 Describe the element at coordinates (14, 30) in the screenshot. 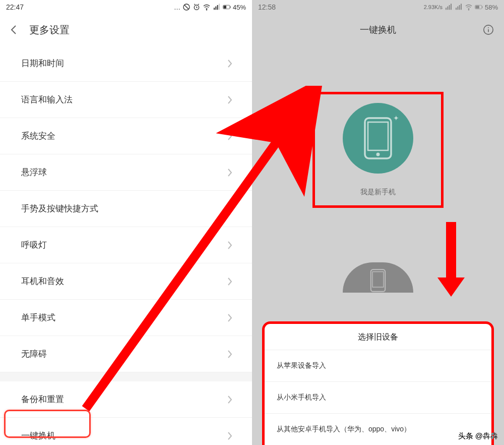

I see `back-icon` at that location.